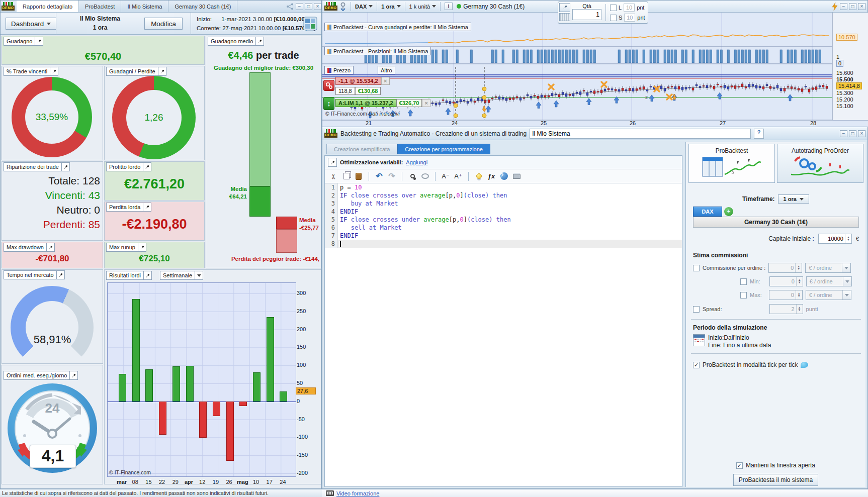 The height and width of the screenshot is (497, 868). I want to click on keep-open-checkbox: ✓, so click(739, 465).